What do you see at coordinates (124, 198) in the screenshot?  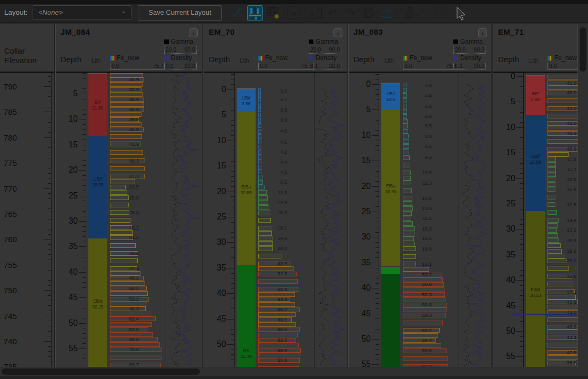 I see `fe-value-label: 25.9` at bounding box center [124, 198].